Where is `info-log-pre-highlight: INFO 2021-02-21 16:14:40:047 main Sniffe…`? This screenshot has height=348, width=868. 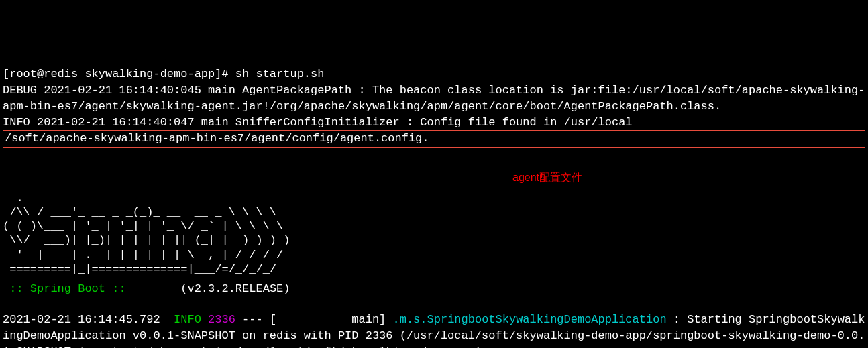 info-log-pre-highlight: INFO 2021-02-21 16:14:40:047 main Sniffe… is located at coordinates (318, 122).